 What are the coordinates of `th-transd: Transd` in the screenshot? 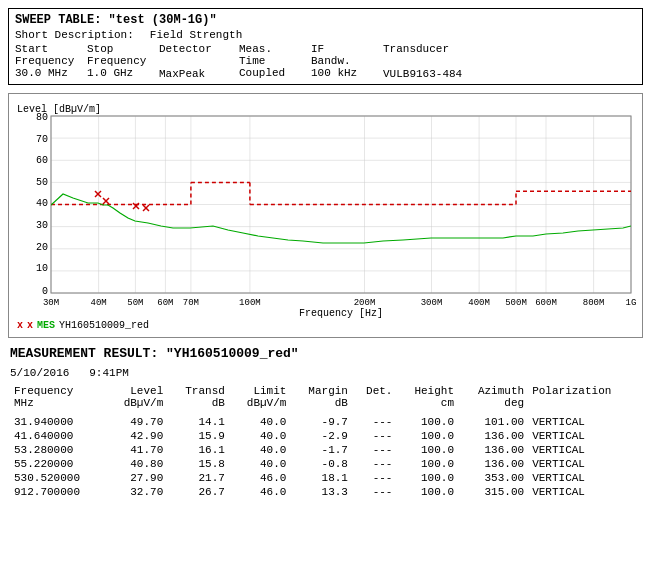 It's located at (198, 391).